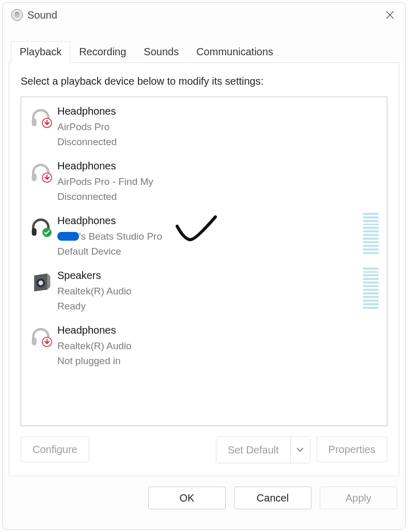 This screenshot has width=408, height=532. I want to click on apply-button: Apply, so click(358, 498).